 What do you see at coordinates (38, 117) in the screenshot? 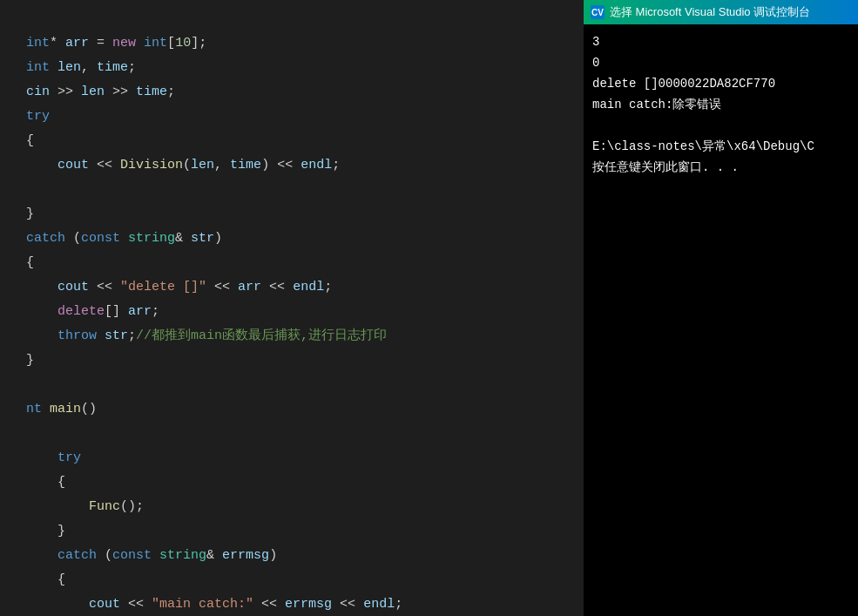
I see `code-line-4: try` at bounding box center [38, 117].